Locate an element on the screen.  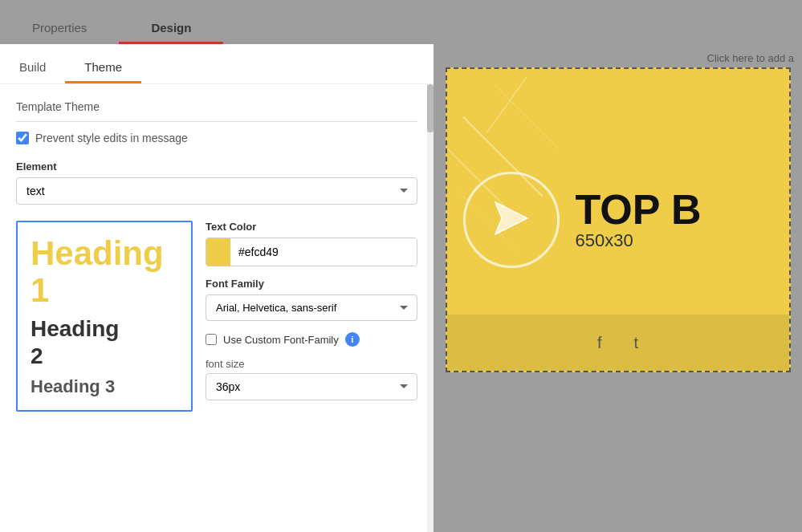
tab-build-label: Build is located at coordinates (32, 67).